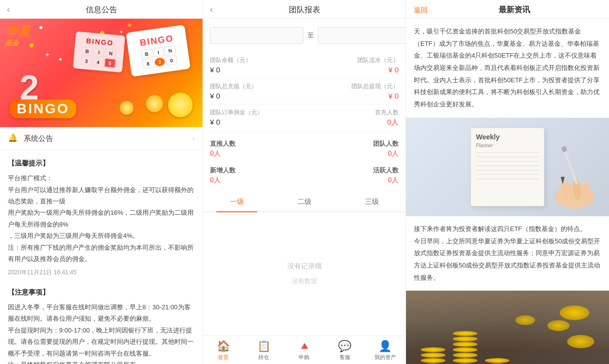 This screenshot has width=609, height=364. Describe the element at coordinates (257, 60) in the screenshot. I see `stat-balance-label: 团队余额（元）` at that location.